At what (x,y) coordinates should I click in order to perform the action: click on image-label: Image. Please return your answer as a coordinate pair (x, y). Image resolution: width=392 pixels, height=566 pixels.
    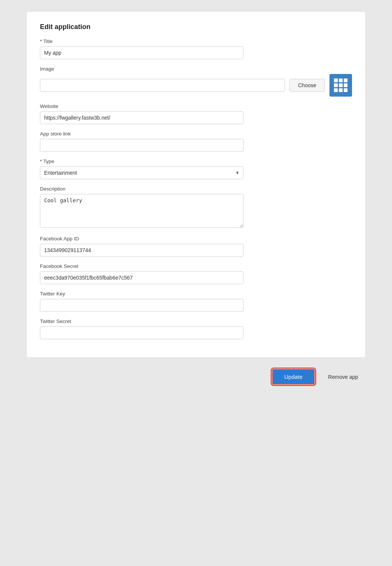
    Looking at the image, I should click on (196, 69).